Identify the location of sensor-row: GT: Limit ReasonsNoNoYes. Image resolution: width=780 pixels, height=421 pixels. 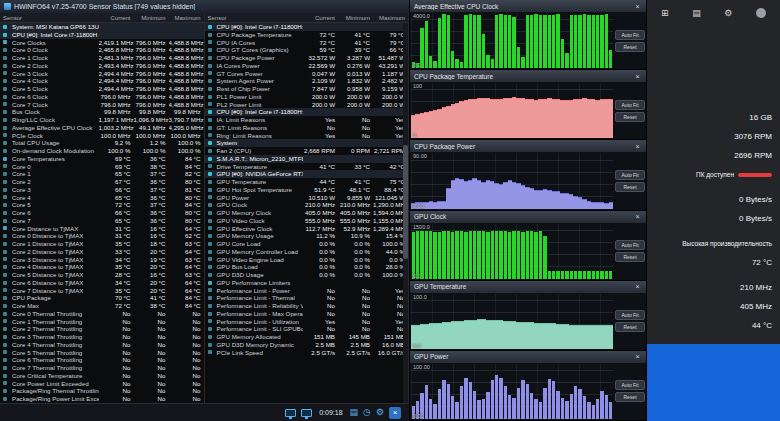
(307, 128).